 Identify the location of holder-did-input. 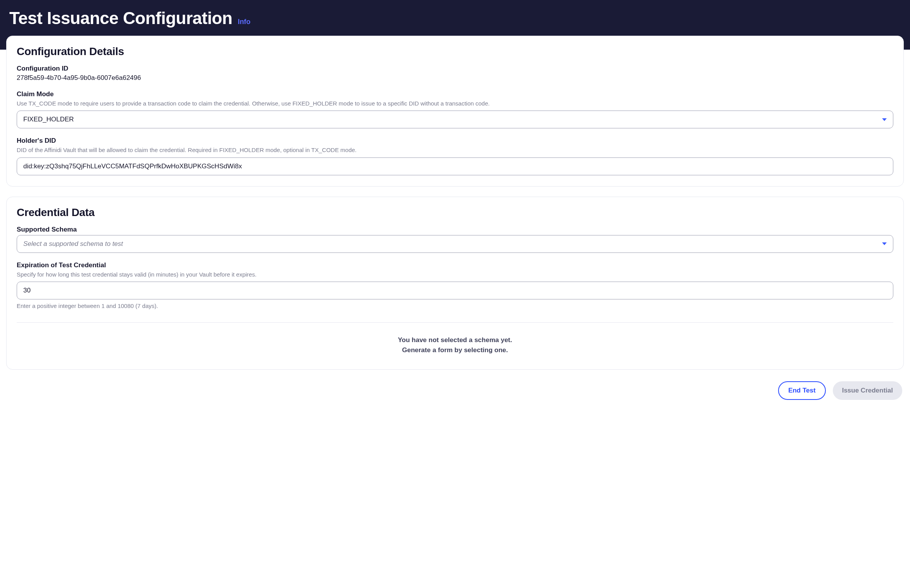
(455, 166).